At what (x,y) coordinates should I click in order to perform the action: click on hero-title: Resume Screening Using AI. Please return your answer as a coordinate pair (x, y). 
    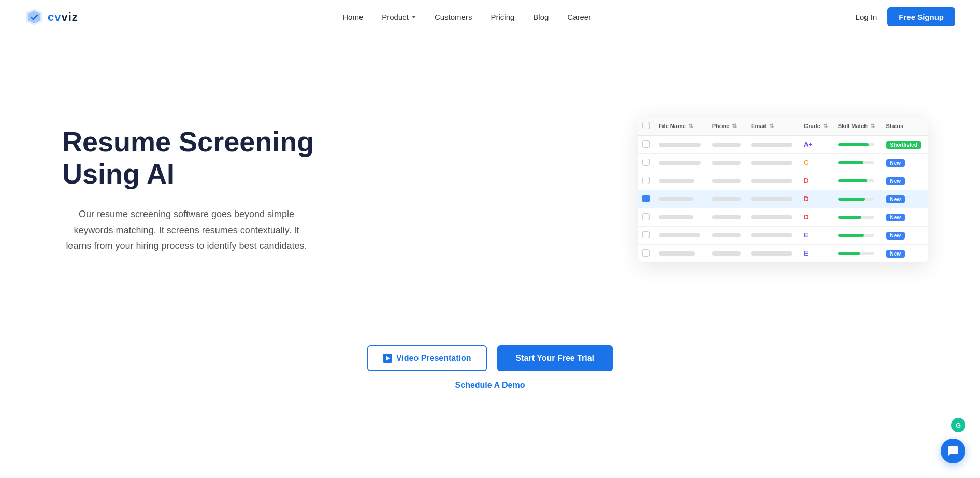
    Looking at the image, I should click on (212, 158).